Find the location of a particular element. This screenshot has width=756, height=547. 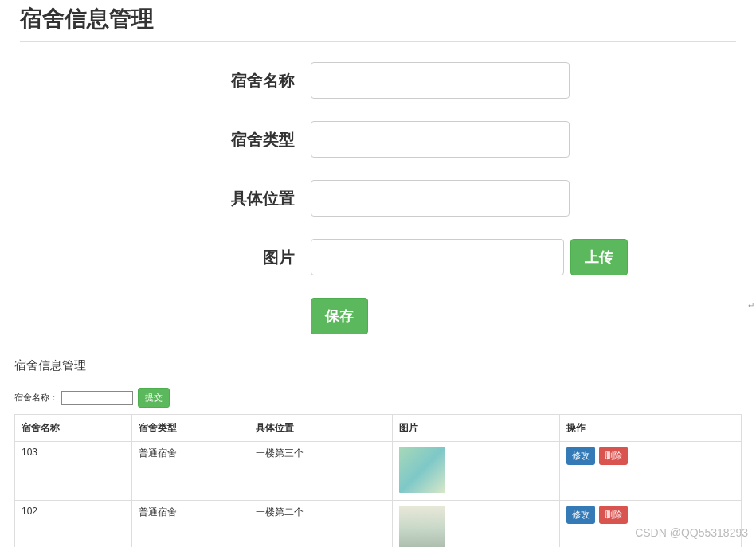

form-row-image: 图片 上传 is located at coordinates (378, 257).